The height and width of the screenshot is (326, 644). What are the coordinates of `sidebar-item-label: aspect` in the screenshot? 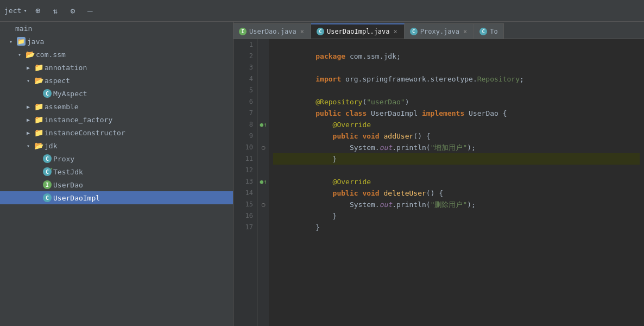 It's located at (58, 80).